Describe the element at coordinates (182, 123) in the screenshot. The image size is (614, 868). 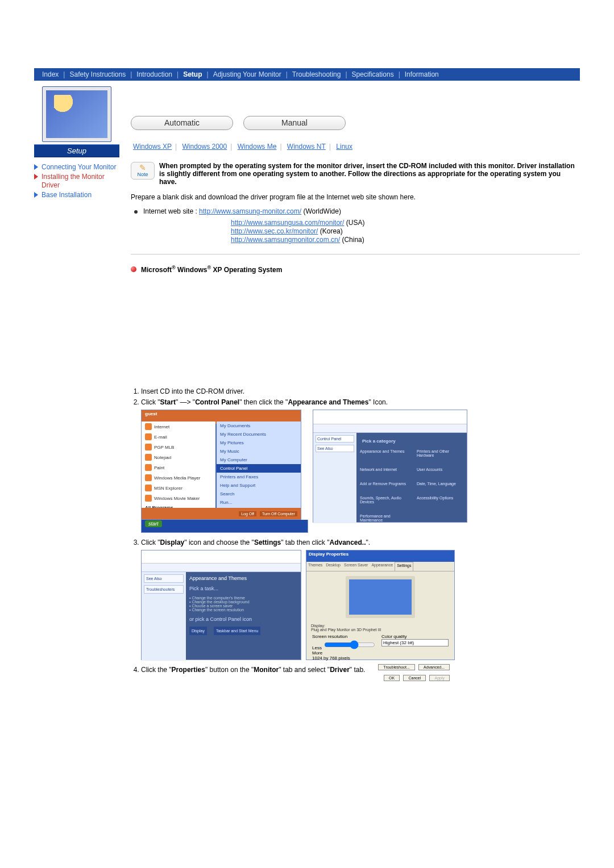
I see `tab-automatic: Automatic` at that location.